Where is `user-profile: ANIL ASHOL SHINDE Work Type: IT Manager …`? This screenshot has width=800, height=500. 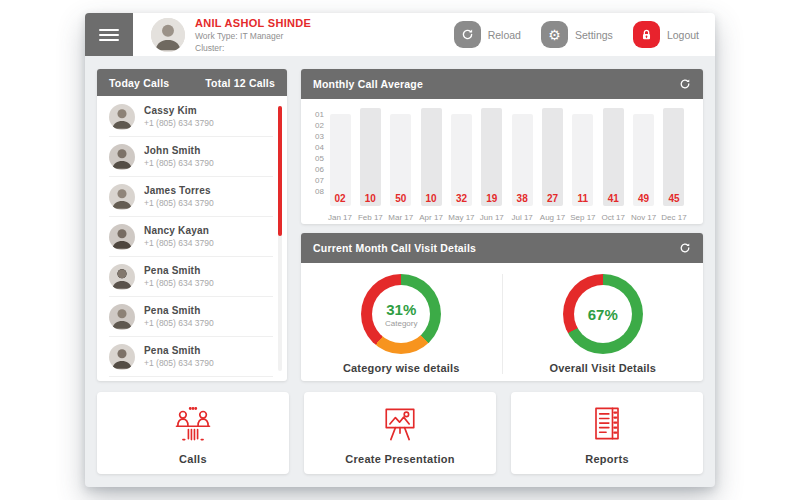
user-profile: ANIL ASHOL SHINDE Work Type: IT Manager … is located at coordinates (231, 35).